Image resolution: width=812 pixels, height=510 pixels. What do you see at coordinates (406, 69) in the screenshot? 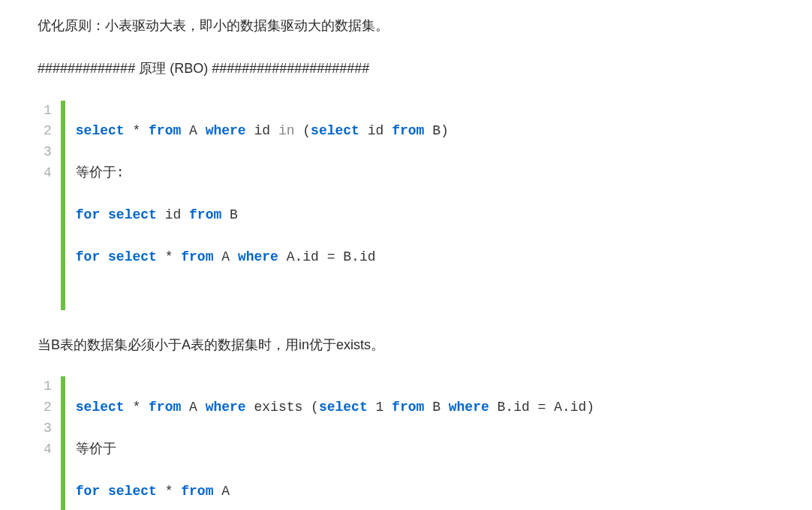
I see `paragraph-rbo-header: ############# 原理 (RBO) #################…` at bounding box center [406, 69].